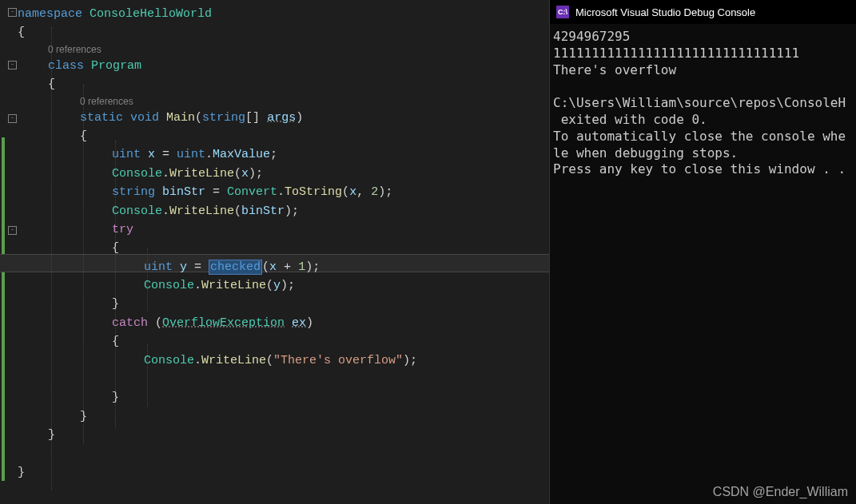 The image size is (856, 504). Describe the element at coordinates (224, 118) in the screenshot. I see `type-string: string` at that location.